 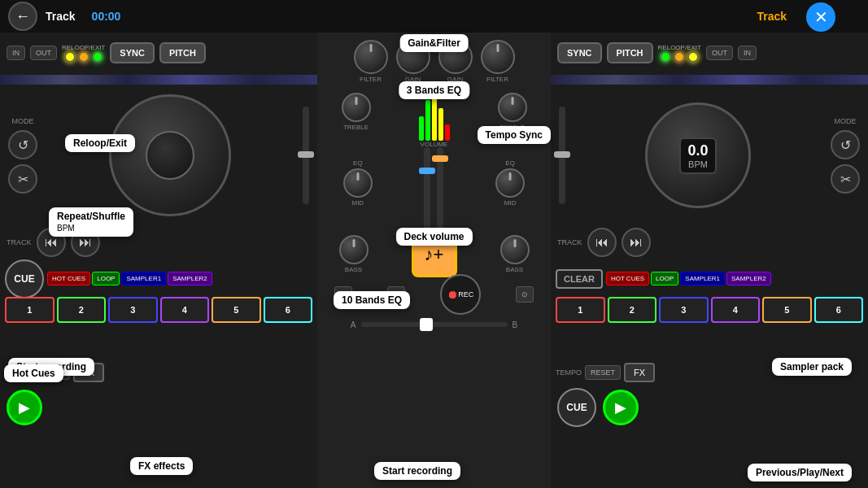 I want to click on right-play-row: CUE ▶, so click(x=709, y=407).